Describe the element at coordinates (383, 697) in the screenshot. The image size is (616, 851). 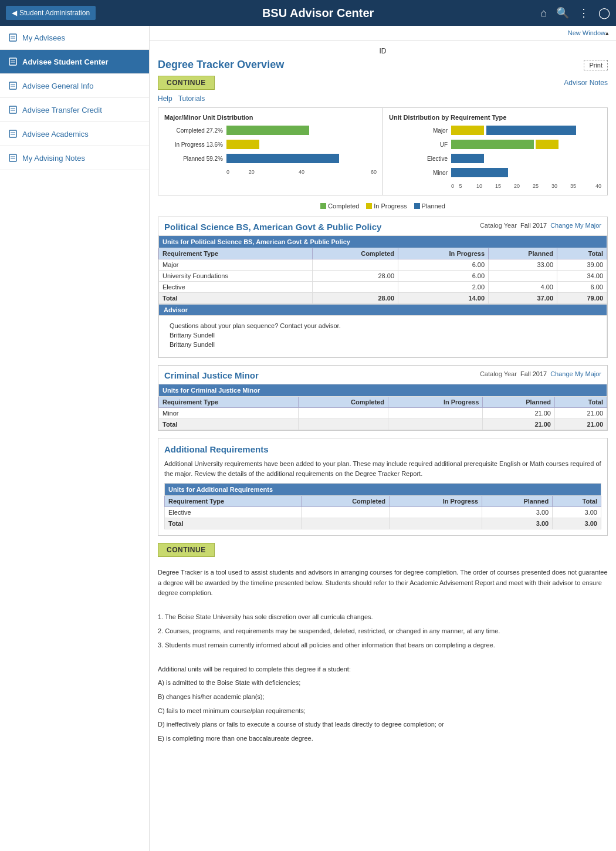
I see `disclaimer-condition-b: B) changes his/her academic plan(s);` at that location.